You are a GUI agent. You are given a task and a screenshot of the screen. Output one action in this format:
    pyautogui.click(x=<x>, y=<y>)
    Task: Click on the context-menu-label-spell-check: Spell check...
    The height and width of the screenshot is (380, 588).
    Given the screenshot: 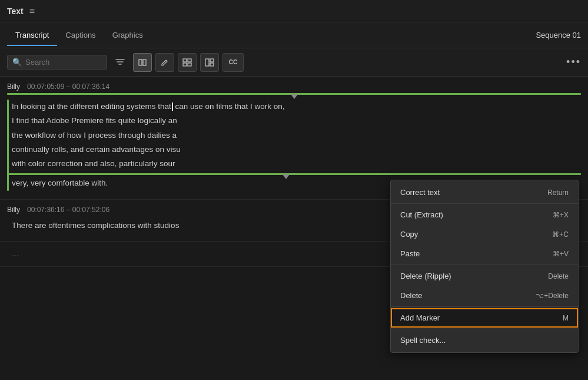 What is the action you would take?
    pyautogui.click(x=423, y=341)
    